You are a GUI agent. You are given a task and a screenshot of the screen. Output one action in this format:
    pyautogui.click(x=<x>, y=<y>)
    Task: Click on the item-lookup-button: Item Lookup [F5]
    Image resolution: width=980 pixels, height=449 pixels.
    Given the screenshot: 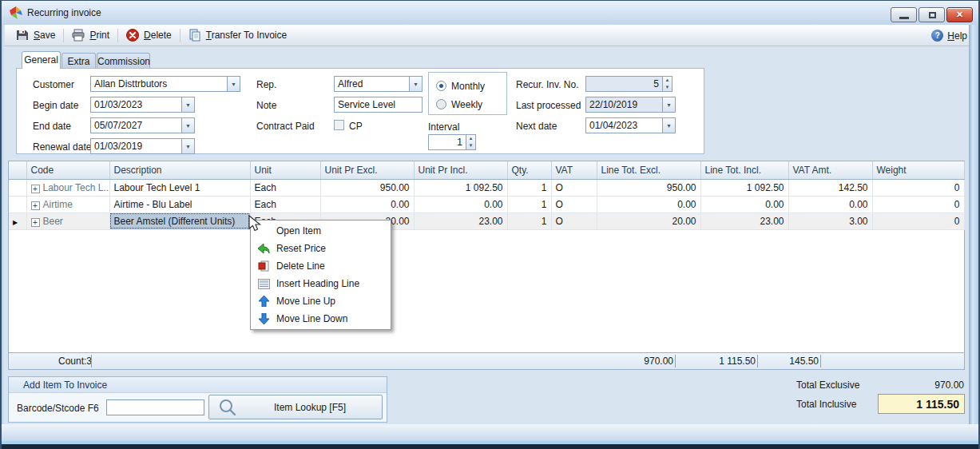 What is the action you would take?
    pyautogui.click(x=296, y=407)
    